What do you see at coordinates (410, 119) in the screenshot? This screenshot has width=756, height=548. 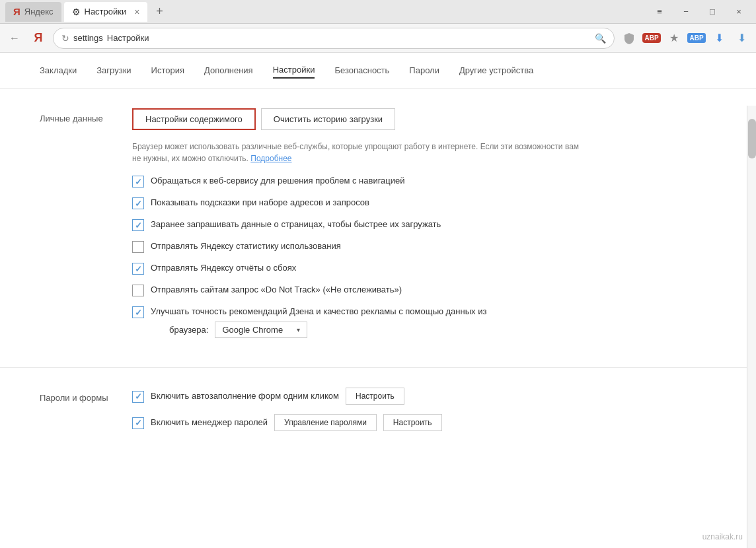 I see `content-buttons-row: Настройки содержимого Очистить историю з…` at bounding box center [410, 119].